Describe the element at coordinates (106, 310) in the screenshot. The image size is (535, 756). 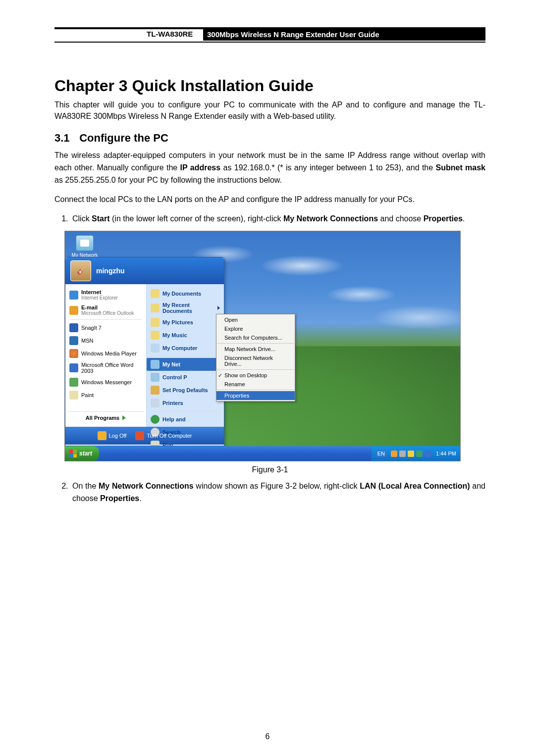
I see `start-item-email: E-mailMicrosoft Office Outlook` at that location.